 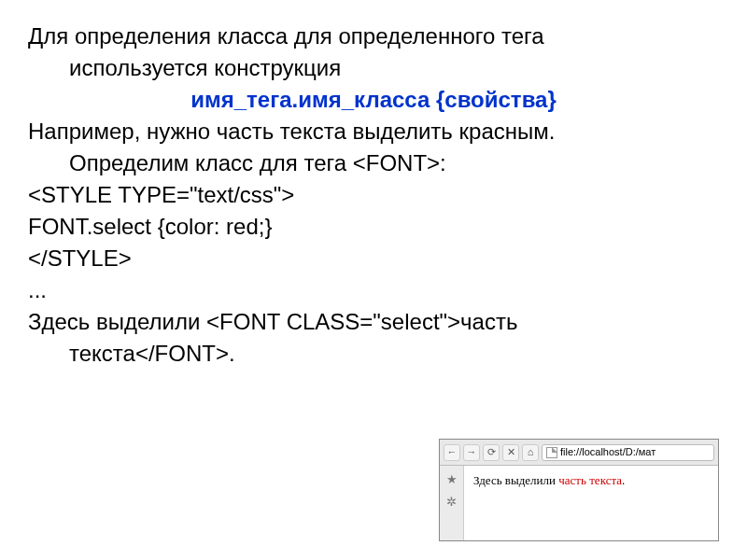 What do you see at coordinates (374, 100) in the screenshot?
I see `syntax-line: имя_тега.имя_класса {свойства}` at bounding box center [374, 100].